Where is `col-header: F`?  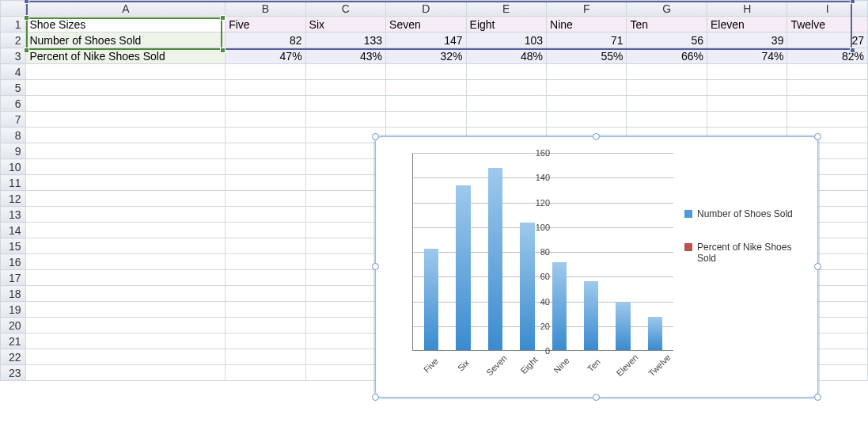 col-header: F is located at coordinates (587, 9).